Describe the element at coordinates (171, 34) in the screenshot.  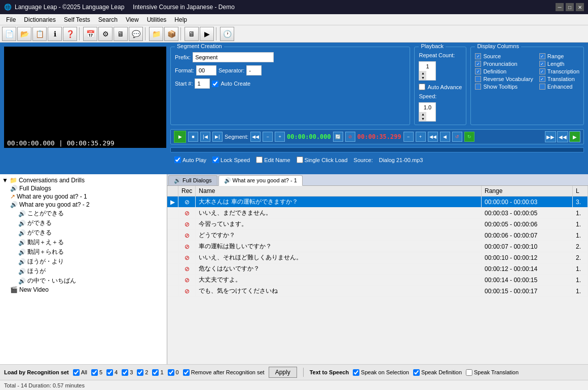
I see `toolbar-package: 📦` at that location.